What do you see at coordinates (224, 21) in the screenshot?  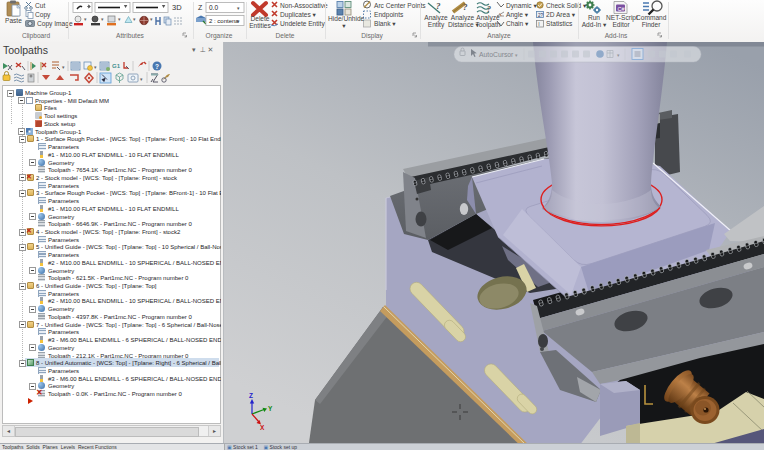 I see `svg-text: 2 : contena` at bounding box center [224, 21].